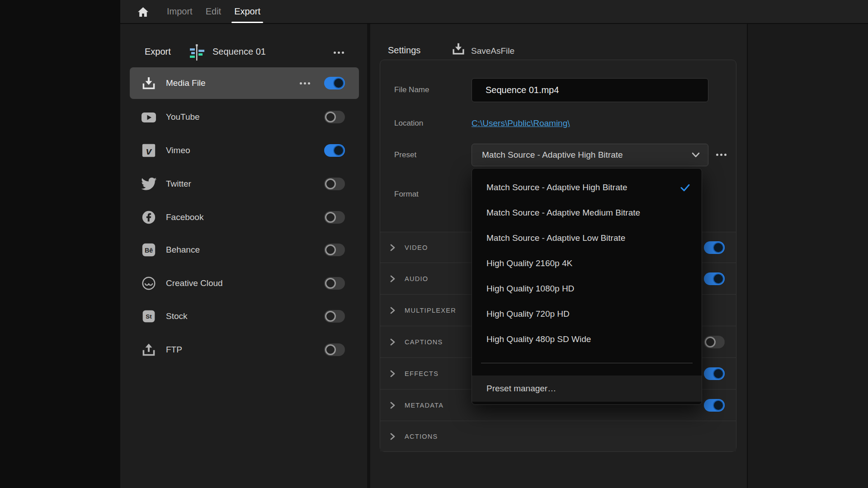 The width and height of the screenshot is (868, 488). What do you see at coordinates (149, 117) in the screenshot?
I see `youtube-icon` at bounding box center [149, 117].